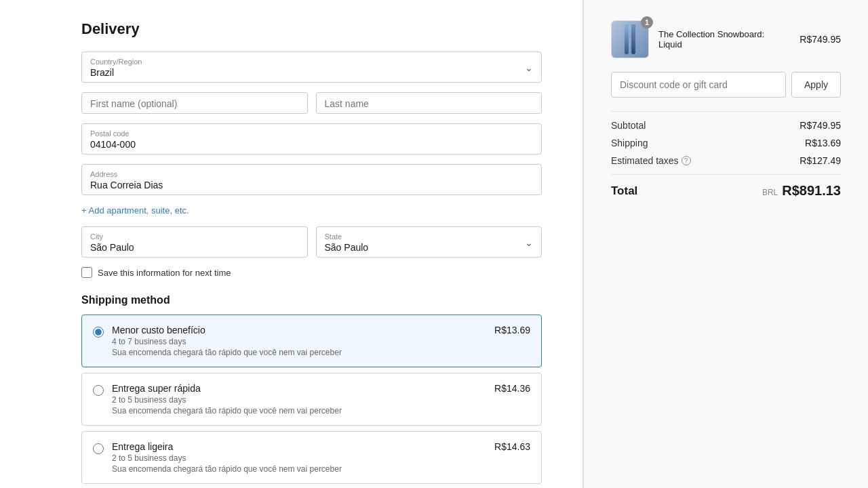 The height and width of the screenshot is (488, 868). What do you see at coordinates (312, 180) in the screenshot?
I see `address-group: Address` at bounding box center [312, 180].